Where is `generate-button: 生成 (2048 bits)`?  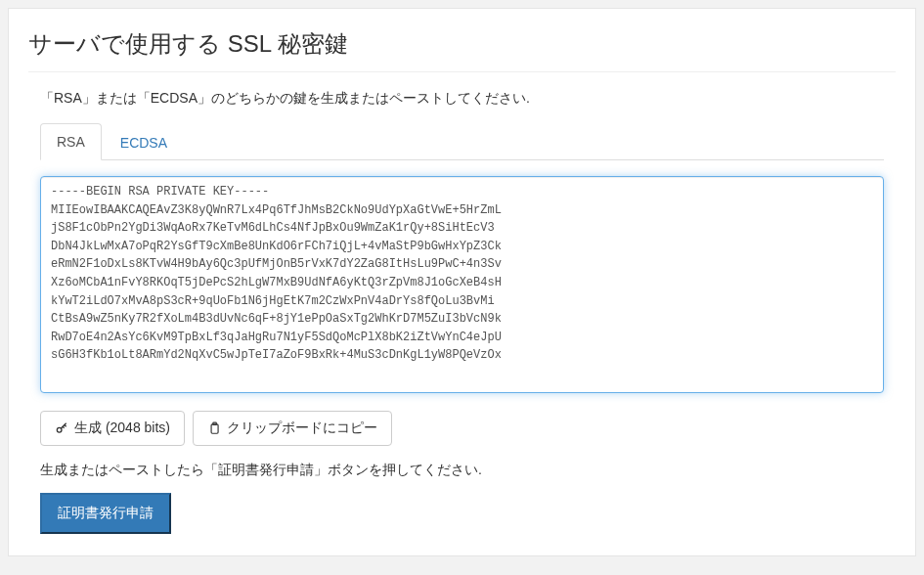 generate-button: 生成 (2048 bits) is located at coordinates (112, 428).